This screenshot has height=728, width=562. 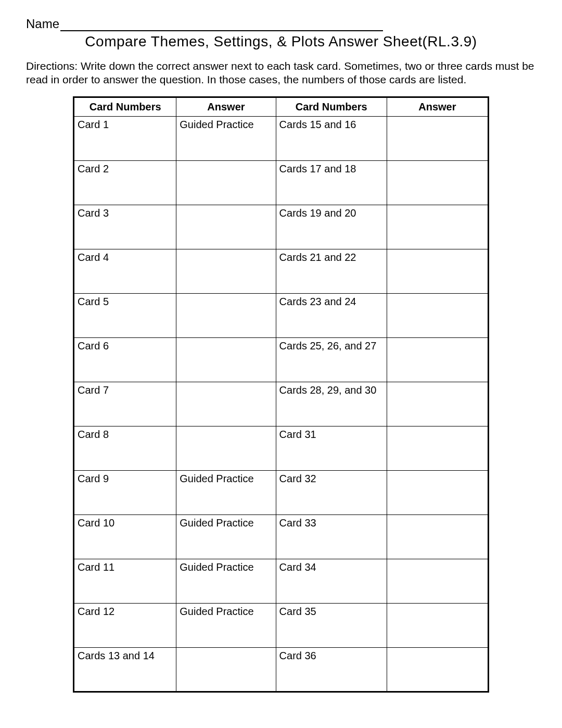 I want to click on card-number-cell-left: Card 12, so click(x=125, y=625).